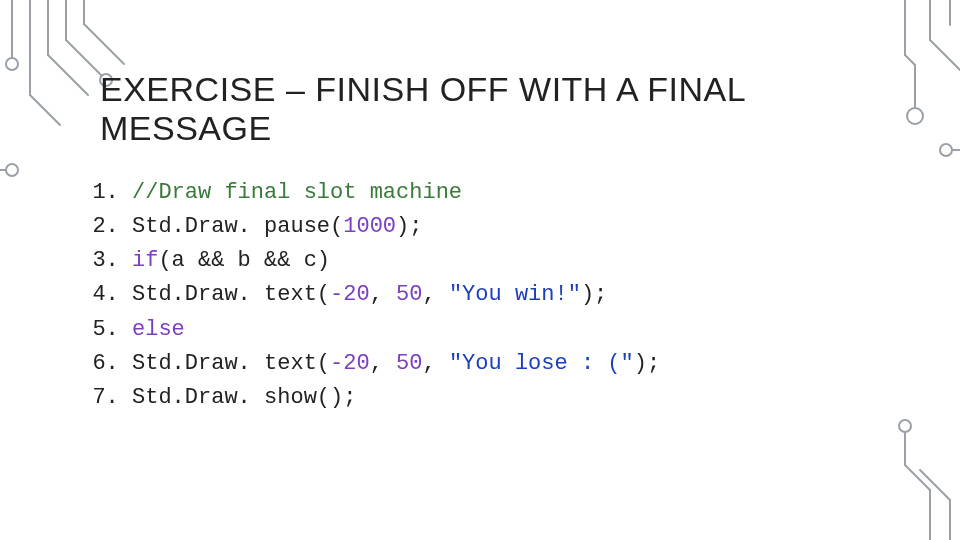 The height and width of the screenshot is (540, 960). I want to click on code-text: Std.Draw. pause(, so click(238, 226).